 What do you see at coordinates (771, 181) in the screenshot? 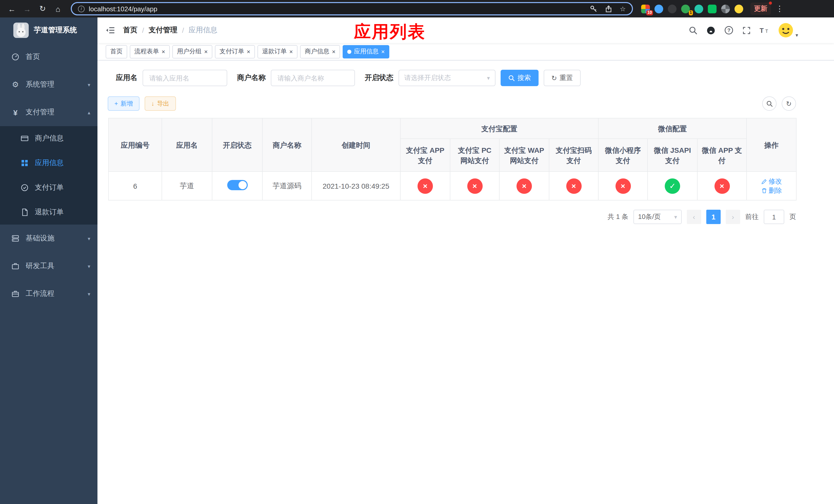
I see `edit-link: 修改` at bounding box center [771, 181].